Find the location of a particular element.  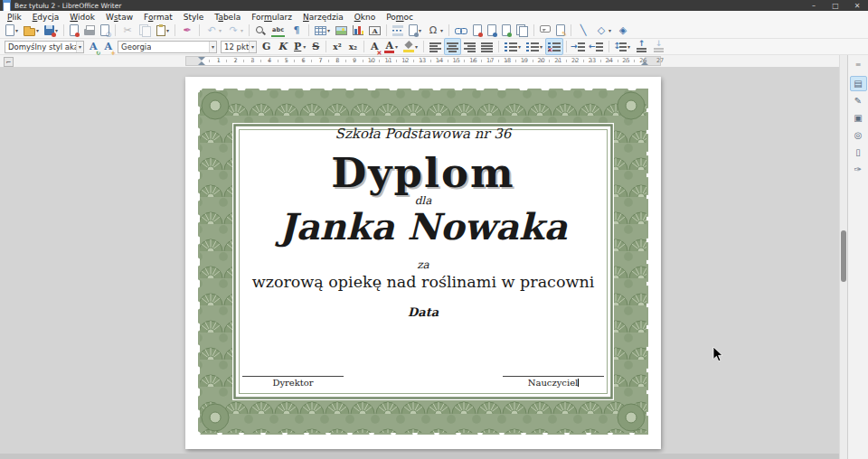

insert-page-break-button is located at coordinates (398, 31).